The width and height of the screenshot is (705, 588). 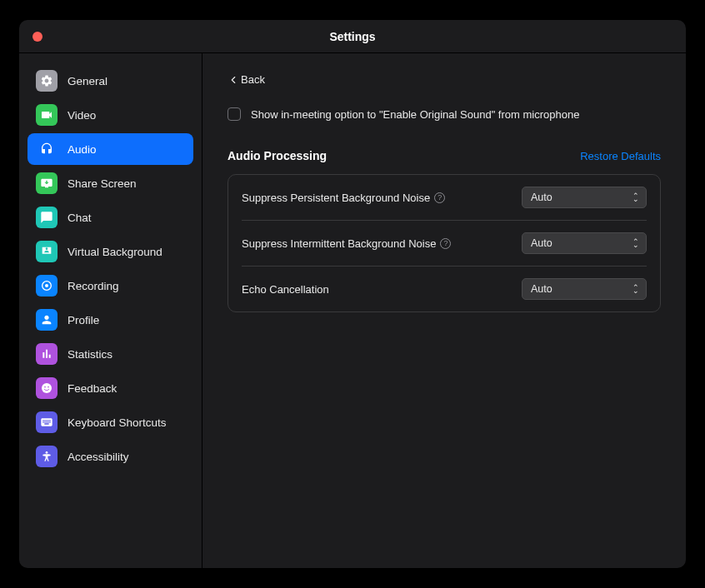 What do you see at coordinates (102, 183) in the screenshot?
I see `sidebar-item-label: Share Screen` at bounding box center [102, 183].